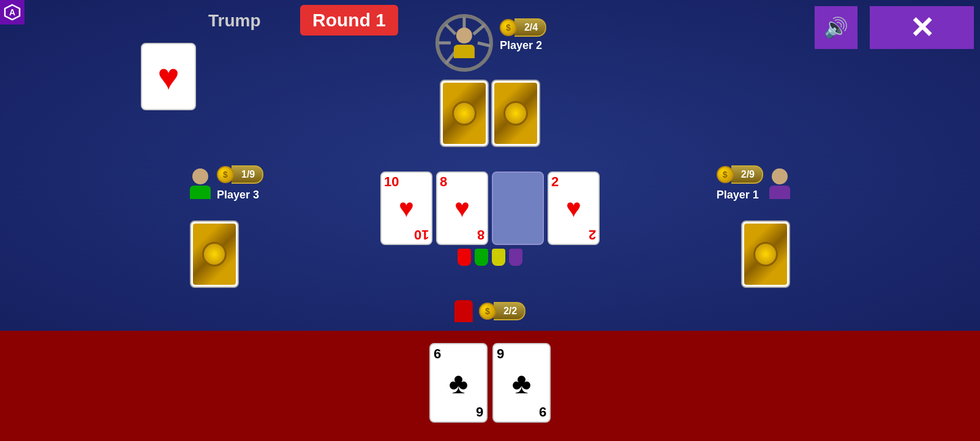 The height and width of the screenshot is (441, 980). What do you see at coordinates (521, 45) in the screenshot?
I see `player2-name: Player 2` at bounding box center [521, 45].